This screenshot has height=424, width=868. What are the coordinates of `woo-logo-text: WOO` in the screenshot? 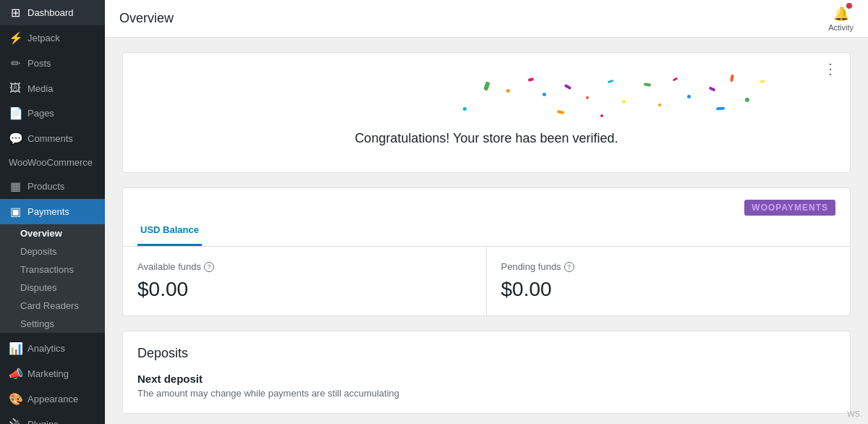 It's located at (764, 208).